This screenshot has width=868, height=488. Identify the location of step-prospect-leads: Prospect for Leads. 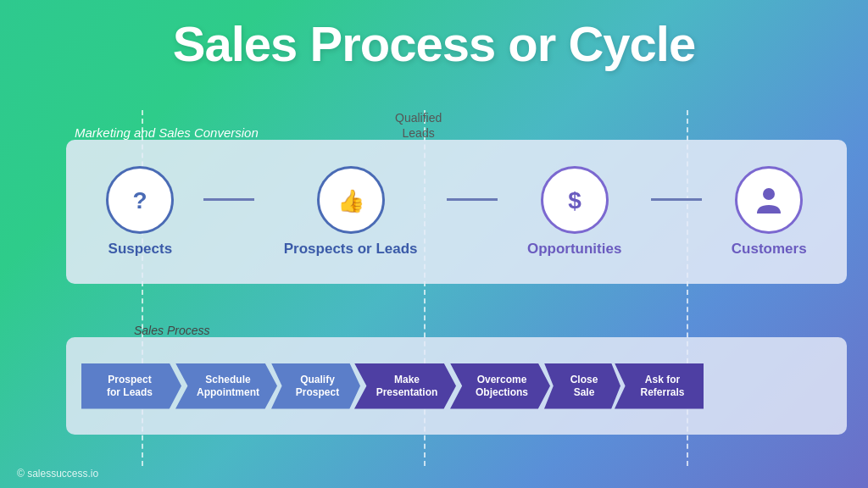
(131, 386).